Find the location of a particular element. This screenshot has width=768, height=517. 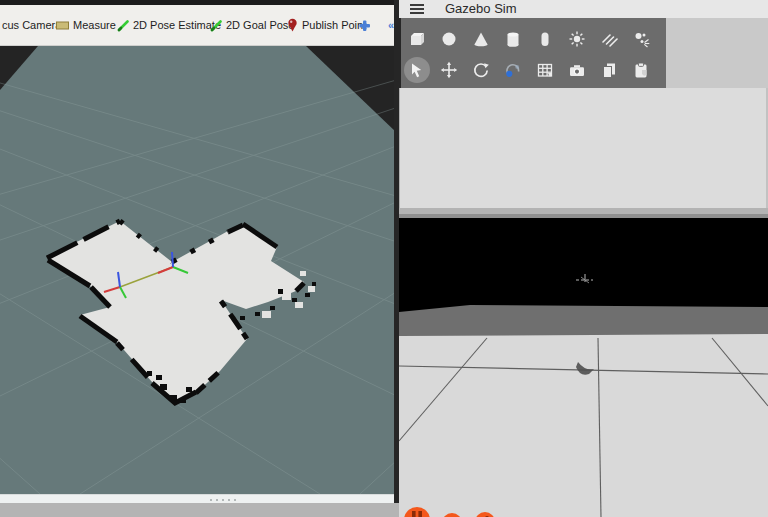

move-icon is located at coordinates (449, 70).